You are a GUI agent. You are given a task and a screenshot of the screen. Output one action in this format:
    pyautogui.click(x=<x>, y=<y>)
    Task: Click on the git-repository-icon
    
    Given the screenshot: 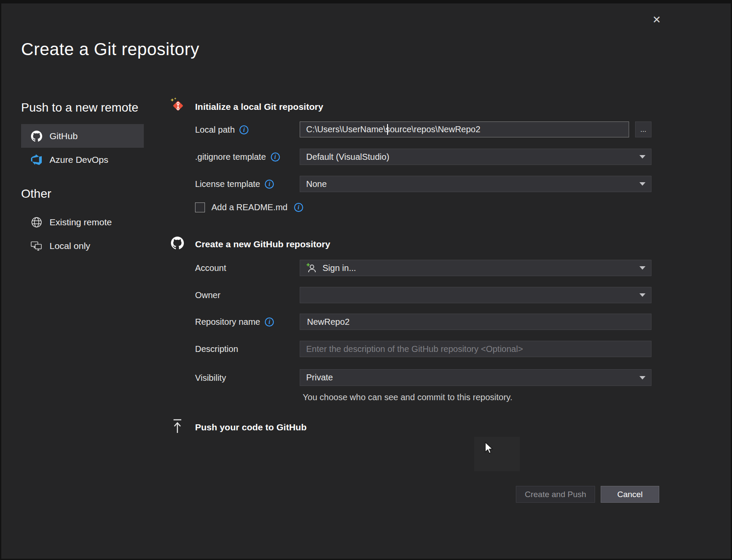 What is the action you would take?
    pyautogui.click(x=178, y=106)
    